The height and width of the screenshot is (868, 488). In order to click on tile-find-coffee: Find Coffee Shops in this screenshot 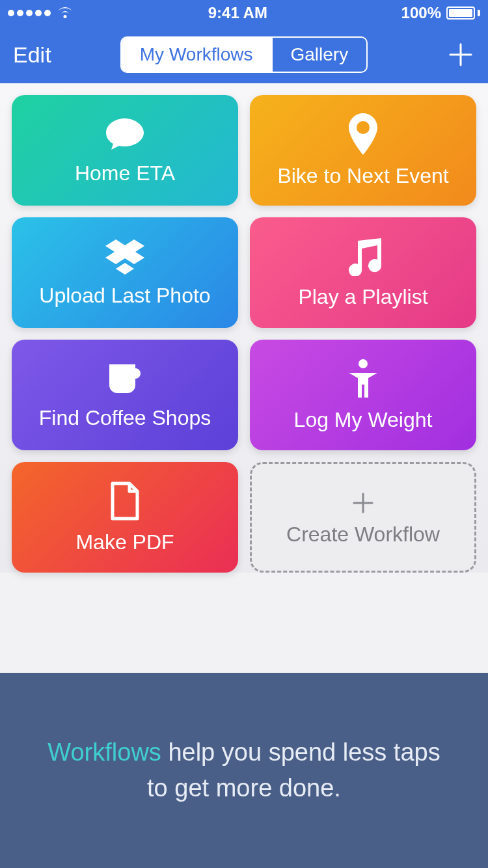, I will do `click(125, 395)`.